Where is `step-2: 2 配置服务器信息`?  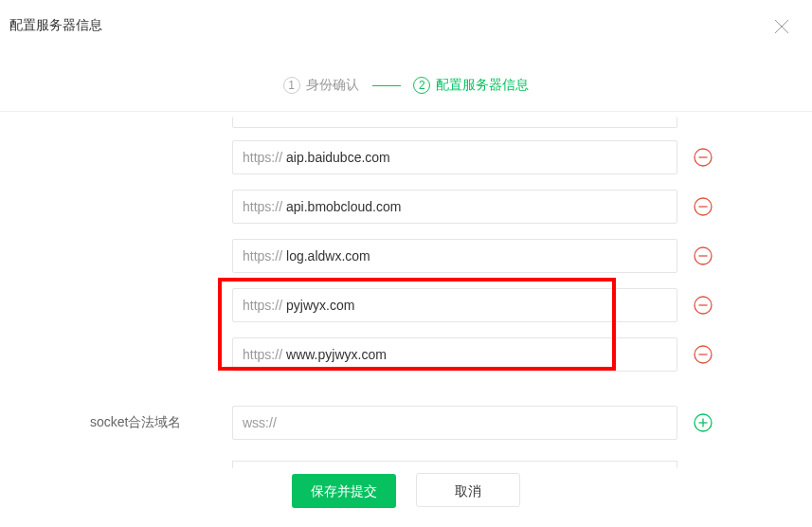 step-2: 2 配置服务器信息 is located at coordinates (471, 85).